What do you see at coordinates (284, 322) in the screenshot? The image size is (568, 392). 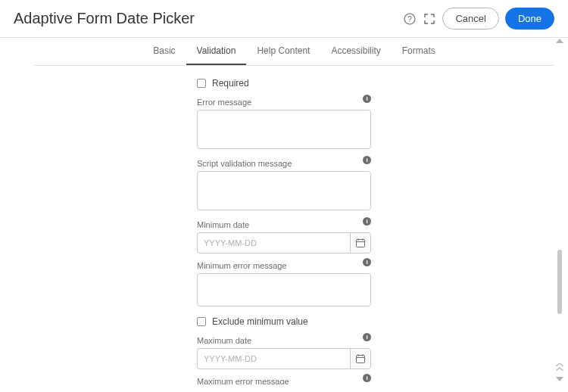 I see `exclude-minimum-field: Exclude minimum value` at bounding box center [284, 322].